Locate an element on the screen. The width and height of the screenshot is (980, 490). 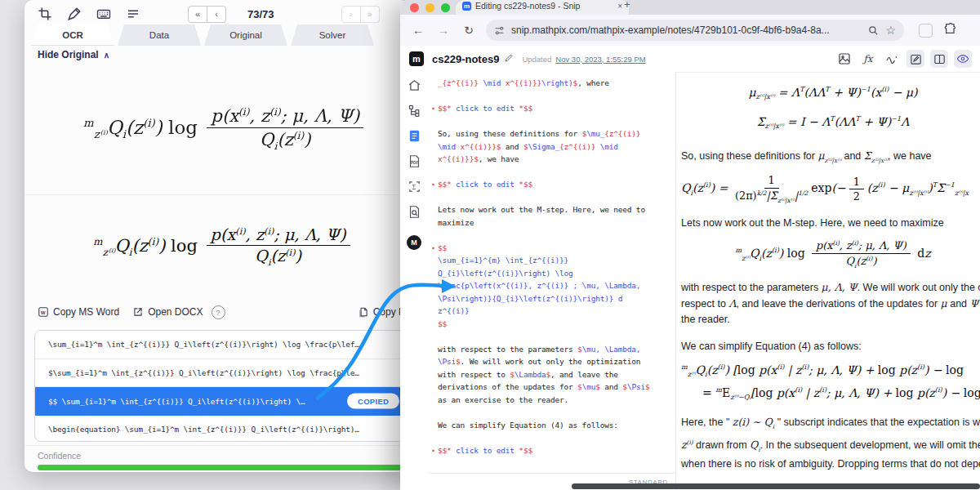
confidence-bar is located at coordinates (220, 467).